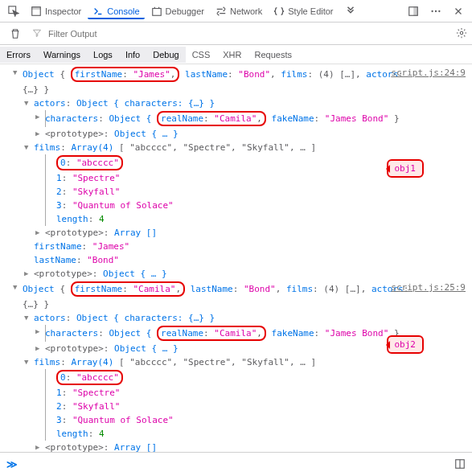 This screenshot has width=472, height=476. What do you see at coordinates (460, 465) in the screenshot?
I see `split-panel-icon` at bounding box center [460, 465].